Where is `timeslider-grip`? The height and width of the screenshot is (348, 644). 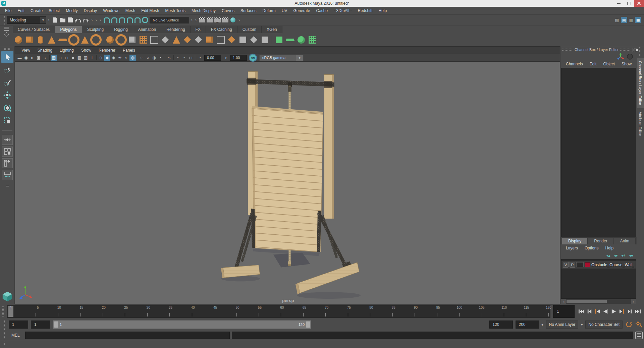 timeslider-grip is located at coordinates (3, 311).